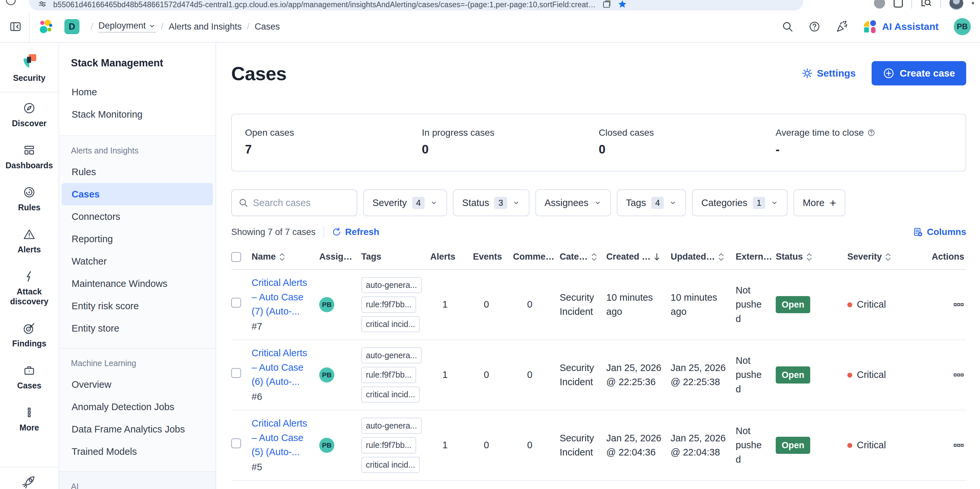 The width and height of the screenshot is (980, 489). Describe the element at coordinates (887, 256) in the screenshot. I see `column-header-severity: Severity` at that location.